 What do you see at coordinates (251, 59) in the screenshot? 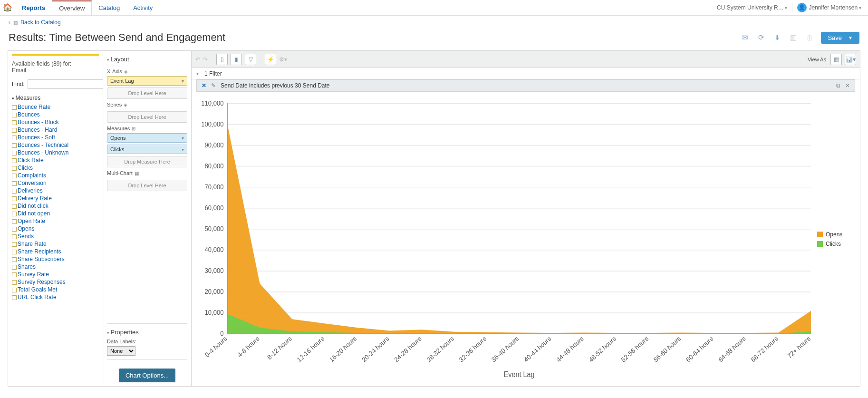
I see `filter-icon: ▽` at bounding box center [251, 59].